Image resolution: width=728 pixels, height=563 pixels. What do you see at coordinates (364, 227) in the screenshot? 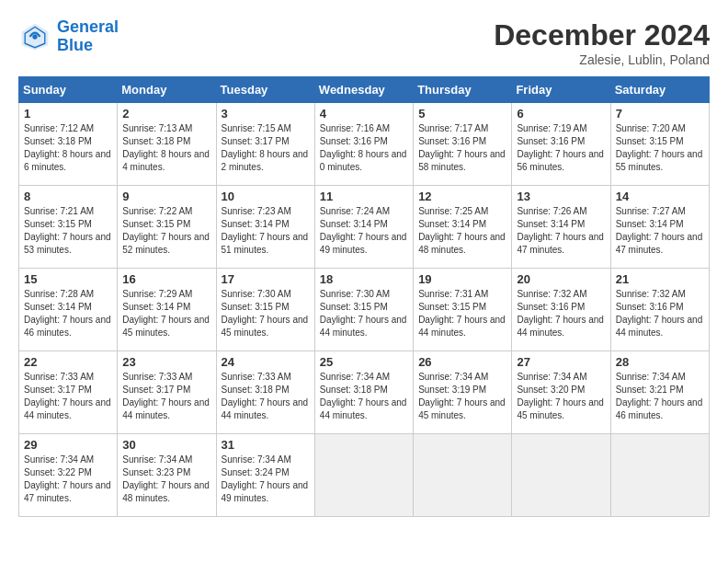
I see `week-row-2: 8Sunrise: 7:21 AMSunset: 3:15 PMDaylight…` at bounding box center [364, 227].